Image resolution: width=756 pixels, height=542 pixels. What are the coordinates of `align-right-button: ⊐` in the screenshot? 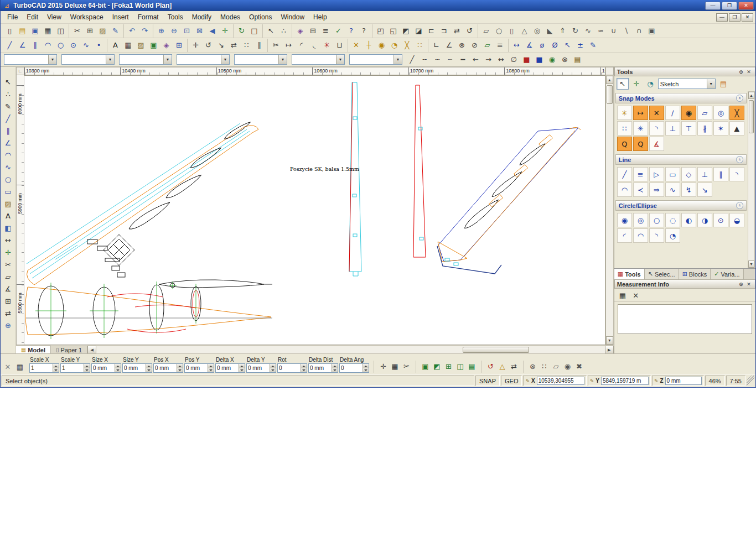 It's located at (444, 31).